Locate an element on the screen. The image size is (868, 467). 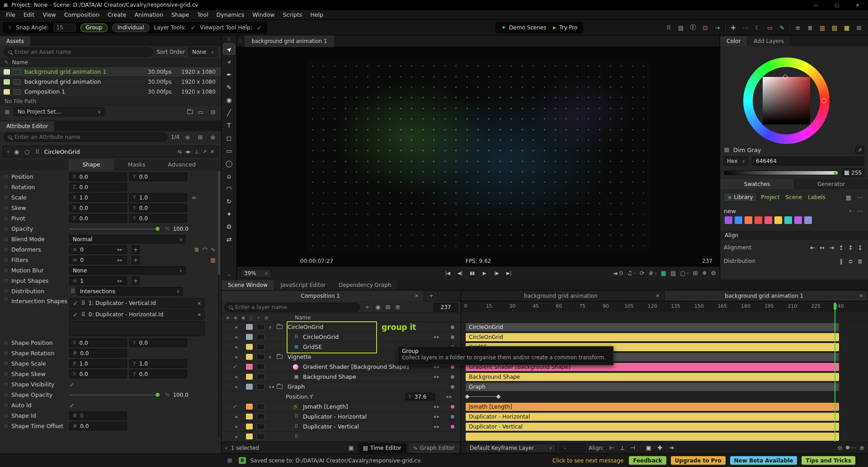
layer-row: ✓Gradient Shader [Background Shape]◀▶ is located at coordinates (341, 367).